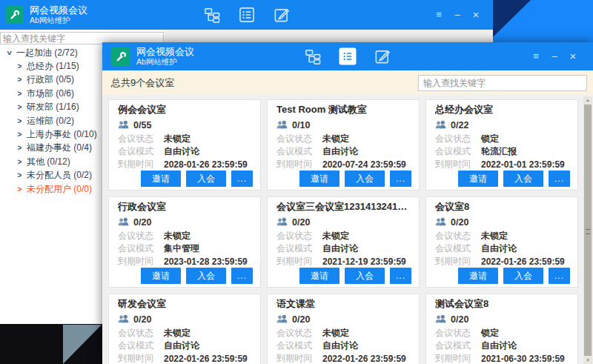 This screenshot has width=593, height=364. What do you see at coordinates (185, 110) in the screenshot?
I see `room-name: 例会会议室` at bounding box center [185, 110].